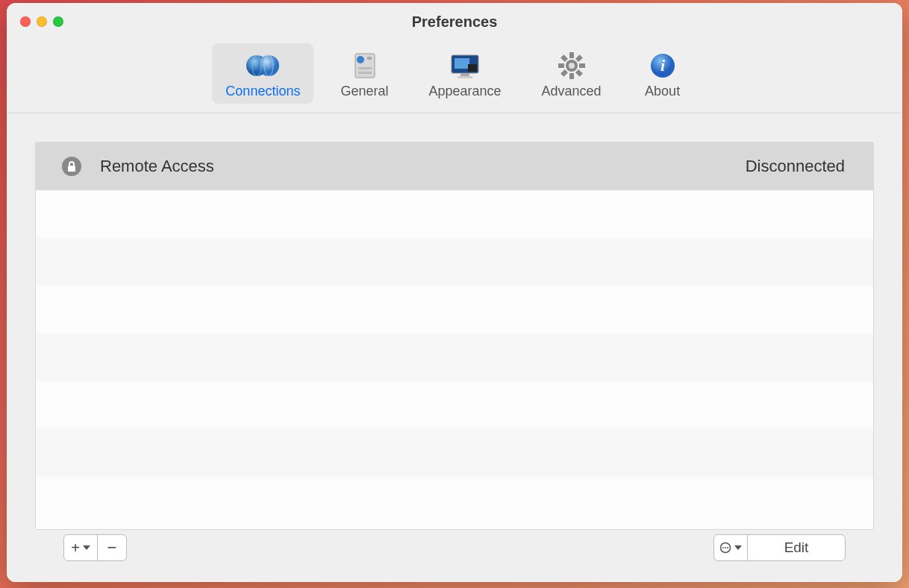  Describe the element at coordinates (75, 548) in the screenshot. I see `plus-icon: +` at that location.